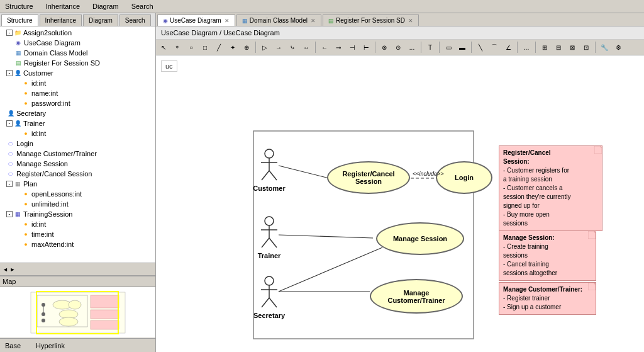  Describe the element at coordinates (233, 47) in the screenshot. I see `tool-3: ✦` at that location.